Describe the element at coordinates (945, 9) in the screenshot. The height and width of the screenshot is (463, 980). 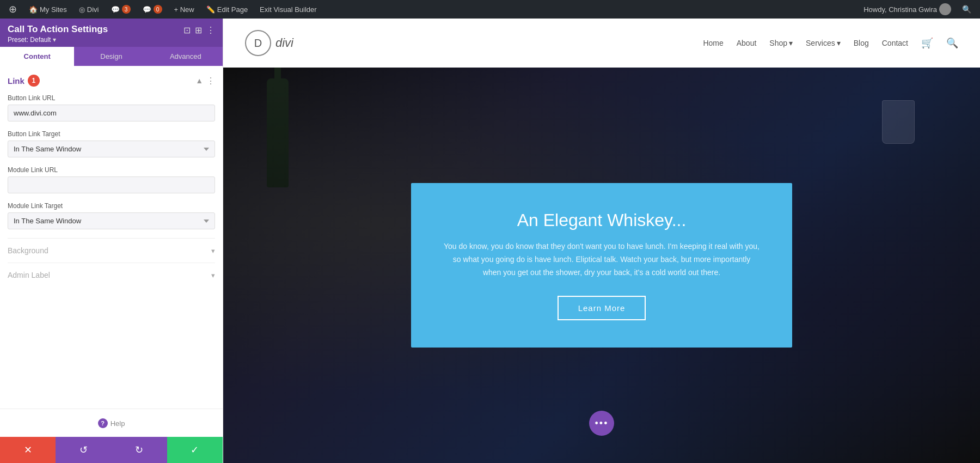
I see `user-avatar` at that location.